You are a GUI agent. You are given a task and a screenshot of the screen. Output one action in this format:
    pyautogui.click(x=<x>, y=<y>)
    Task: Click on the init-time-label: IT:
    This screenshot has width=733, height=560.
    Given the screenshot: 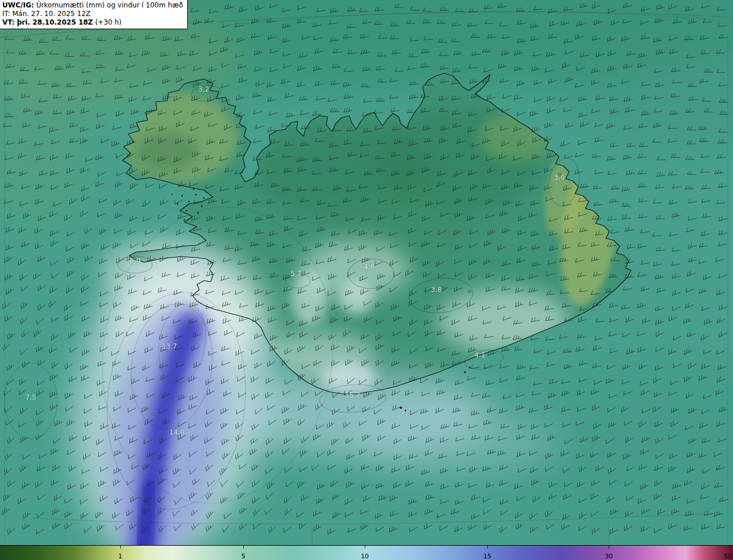 What is the action you would take?
    pyautogui.click(x=6, y=14)
    